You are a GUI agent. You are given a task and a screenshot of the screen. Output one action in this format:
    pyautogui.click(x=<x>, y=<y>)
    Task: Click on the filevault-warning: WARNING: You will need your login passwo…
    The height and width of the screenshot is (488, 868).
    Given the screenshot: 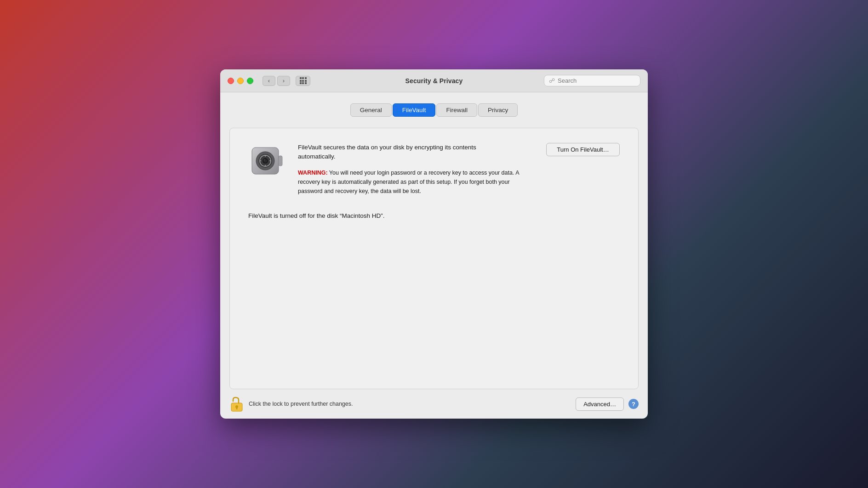 What is the action you would take?
    pyautogui.click(x=416, y=182)
    